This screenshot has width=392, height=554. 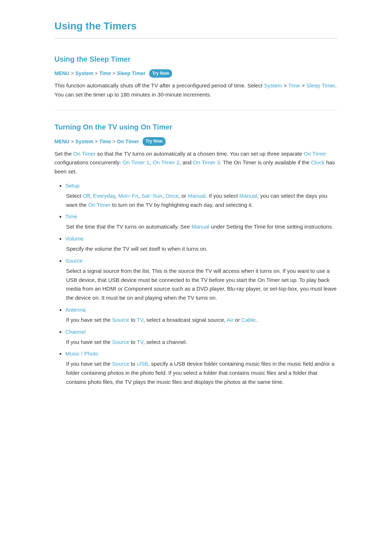 What do you see at coordinates (136, 163) in the screenshot?
I see `link-on-timer-1-label: On Timer 1` at bounding box center [136, 163].